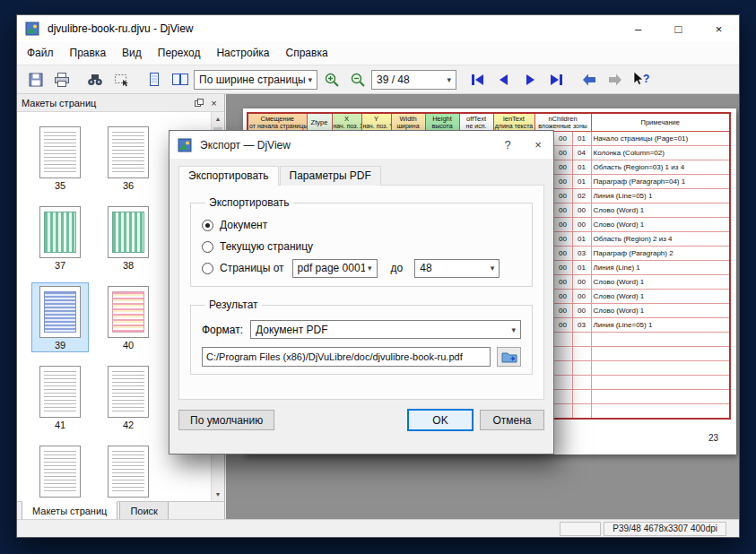  What do you see at coordinates (226, 420) in the screenshot?
I see `defaults-button: По умолчанию` at bounding box center [226, 420].